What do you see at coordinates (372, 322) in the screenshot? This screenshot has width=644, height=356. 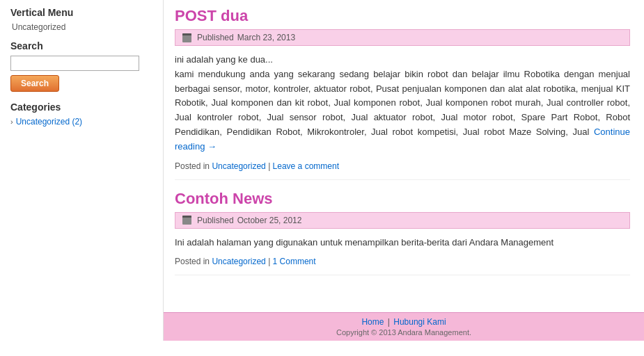 I see `footer-home-link: Home` at bounding box center [372, 322].